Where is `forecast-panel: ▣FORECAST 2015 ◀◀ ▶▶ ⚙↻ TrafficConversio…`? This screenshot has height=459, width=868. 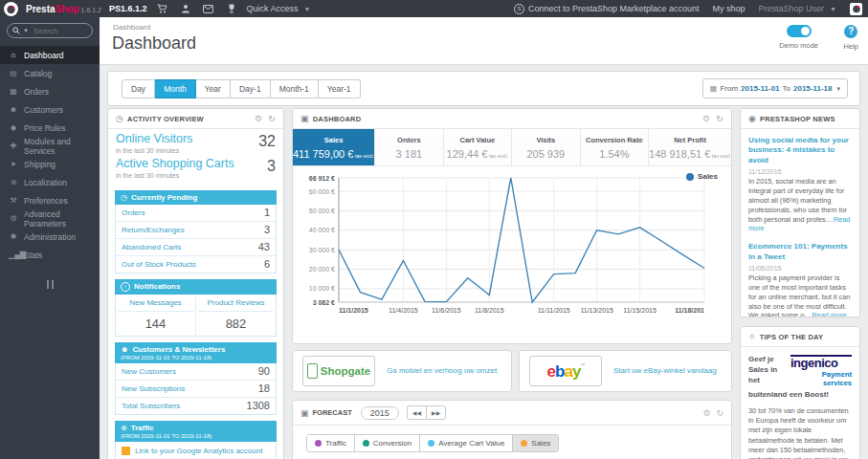
forecast-panel: ▣FORECAST 2015 ◀◀ ▶▶ ⚙↻ TrafficConversio… is located at coordinates (512, 429).